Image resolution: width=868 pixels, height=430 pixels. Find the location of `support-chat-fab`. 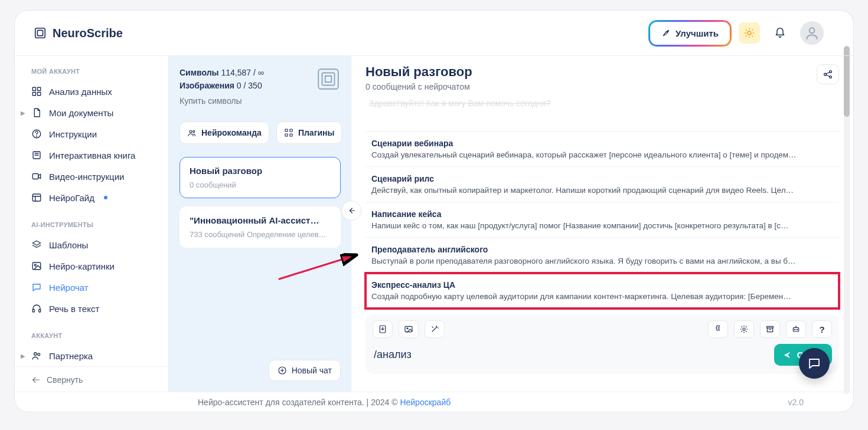

support-chat-fab is located at coordinates (814, 363).